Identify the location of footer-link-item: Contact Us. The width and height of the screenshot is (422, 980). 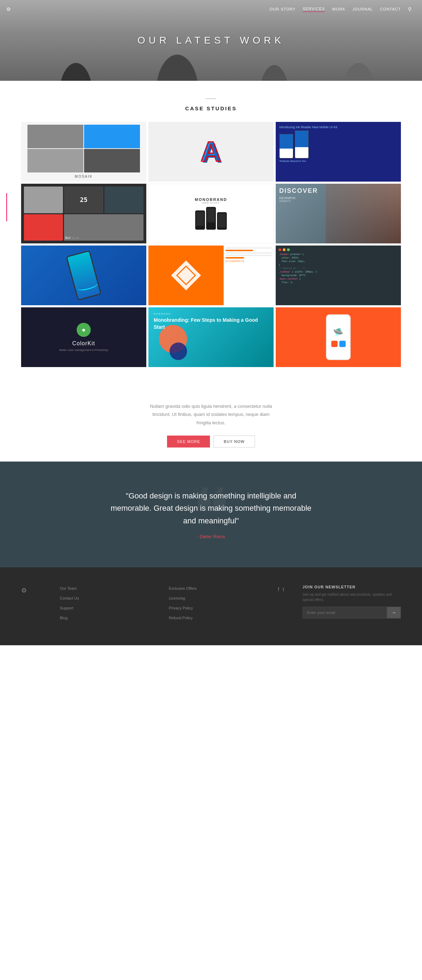
(109, 598).